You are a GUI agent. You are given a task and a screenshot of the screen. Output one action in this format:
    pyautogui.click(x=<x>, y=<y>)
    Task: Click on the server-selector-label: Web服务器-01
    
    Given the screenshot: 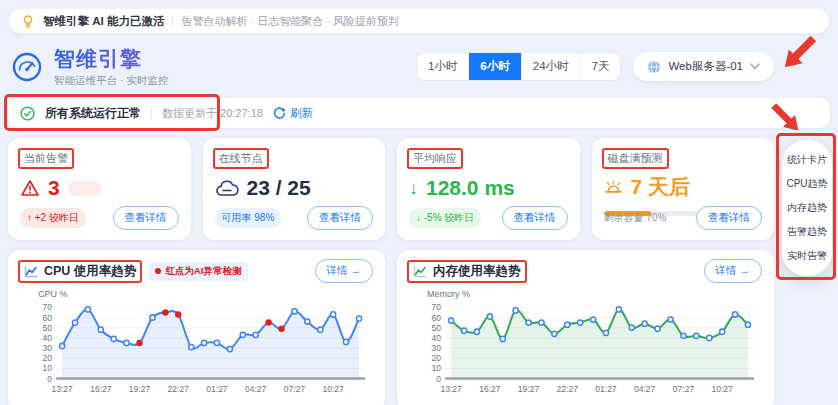 What is the action you would take?
    pyautogui.click(x=706, y=66)
    